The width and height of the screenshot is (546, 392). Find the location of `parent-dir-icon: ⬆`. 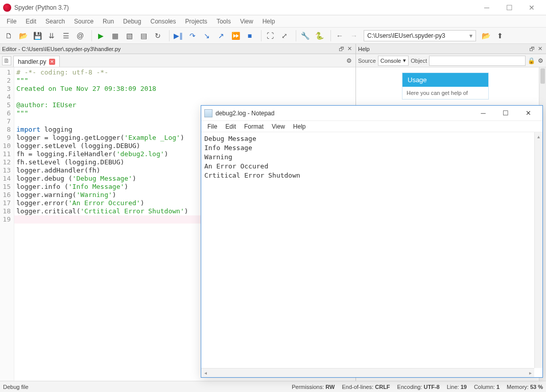

parent-dir-icon: ⬆ is located at coordinates (500, 36).